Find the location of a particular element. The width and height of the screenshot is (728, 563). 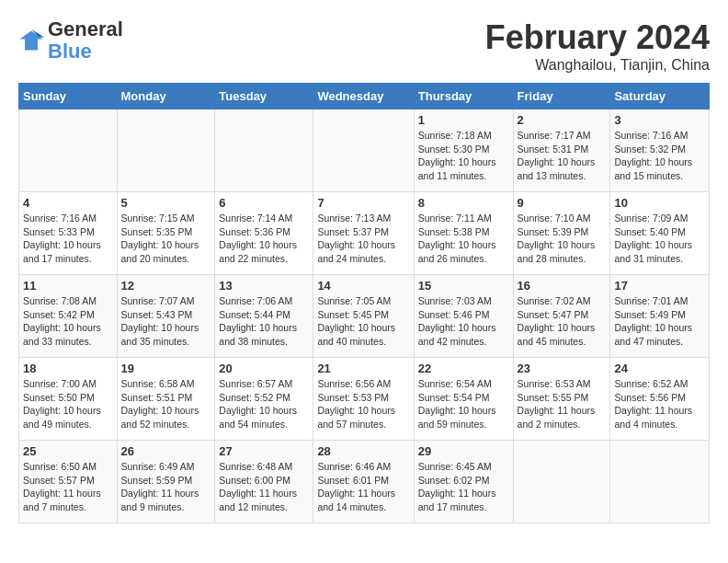

day-number: 23 is located at coordinates (563, 368).